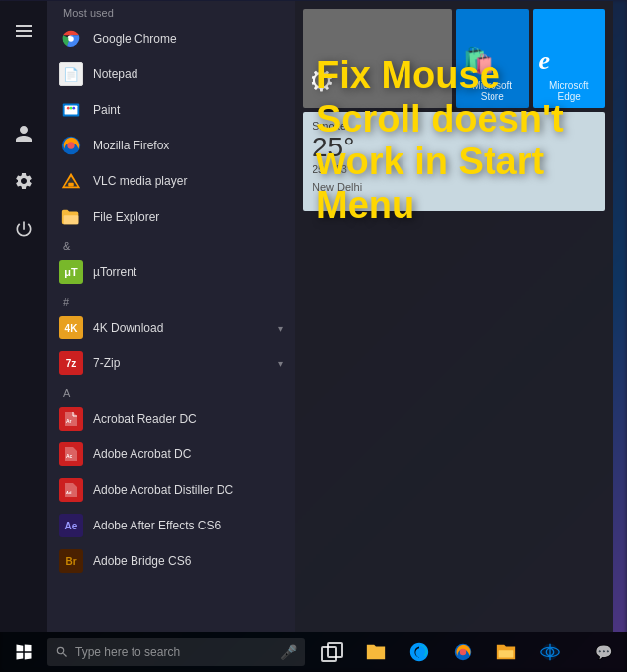 The width and height of the screenshot is (627, 672). Describe the element at coordinates (493, 58) in the screenshot. I see `store-tile: 🛍️ Microsoft Store` at that location.